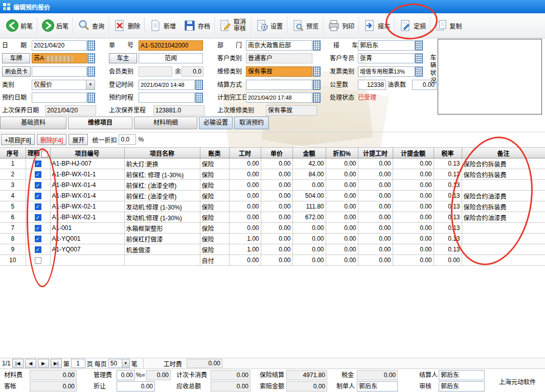 The height and width of the screenshot is (392, 545). What do you see at coordinates (279, 85) in the screenshot?
I see `settle-method-input` at bounding box center [279, 85].